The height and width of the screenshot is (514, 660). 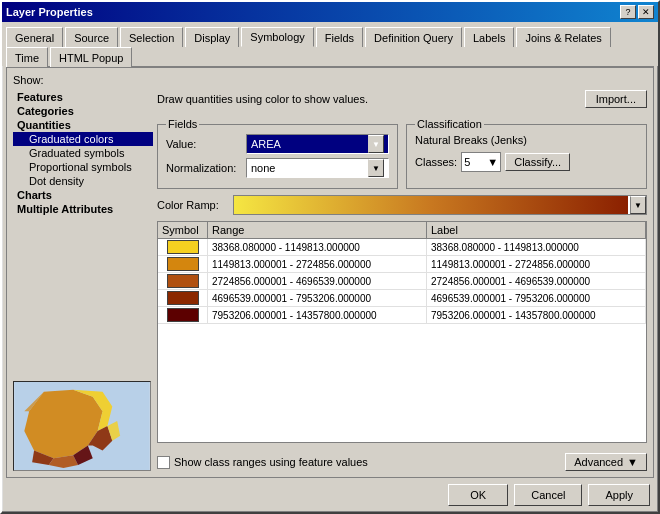 I want to click on value-row: Value: AREA ▼, so click(x=278, y=144).